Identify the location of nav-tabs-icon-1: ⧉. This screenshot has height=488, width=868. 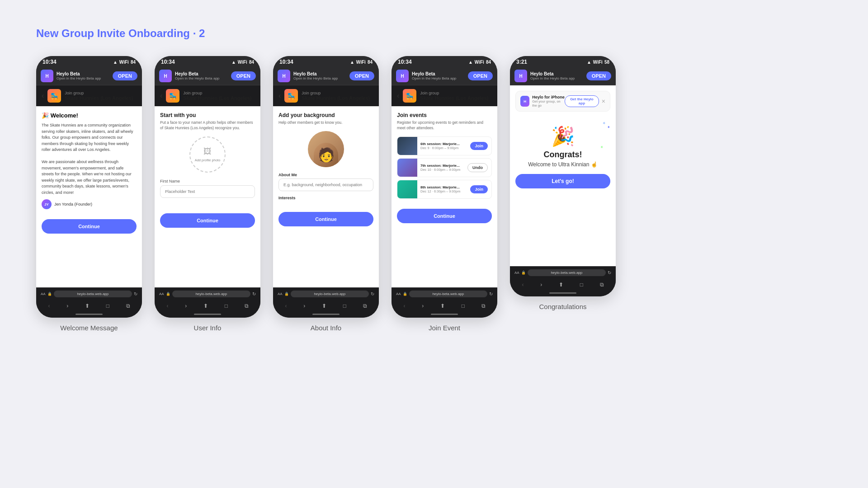
(128, 306).